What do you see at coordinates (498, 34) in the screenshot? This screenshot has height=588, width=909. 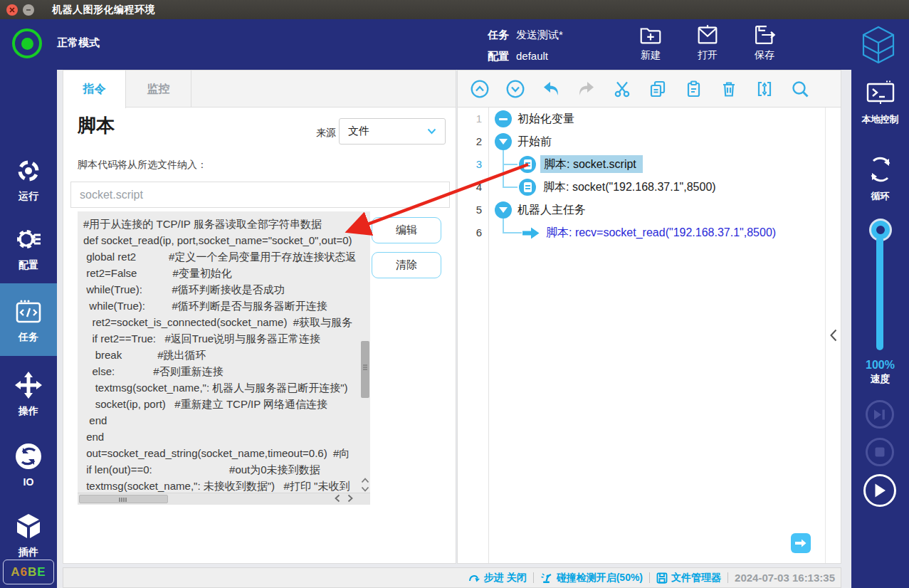 I see `task-label: 任务` at bounding box center [498, 34].